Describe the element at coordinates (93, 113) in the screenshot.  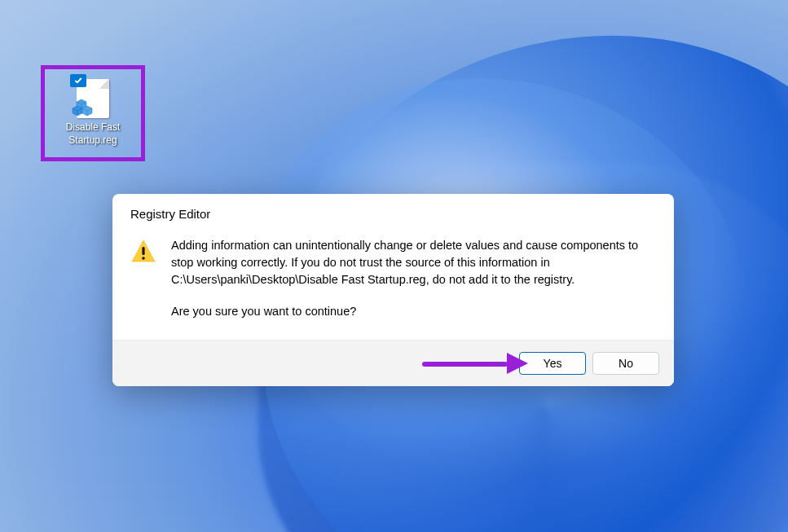
I see `annotation-highlight-box: Disable Fast Startup.reg` at that location.